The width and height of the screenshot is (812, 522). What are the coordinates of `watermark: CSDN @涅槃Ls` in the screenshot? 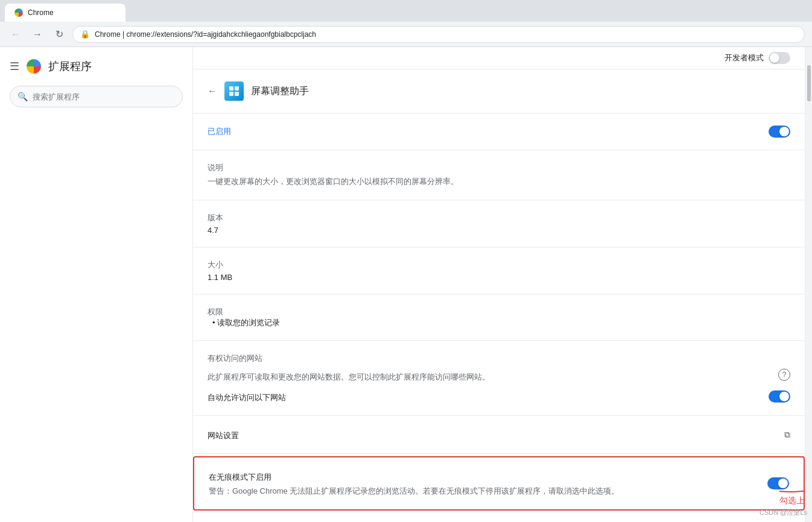 It's located at (783, 513).